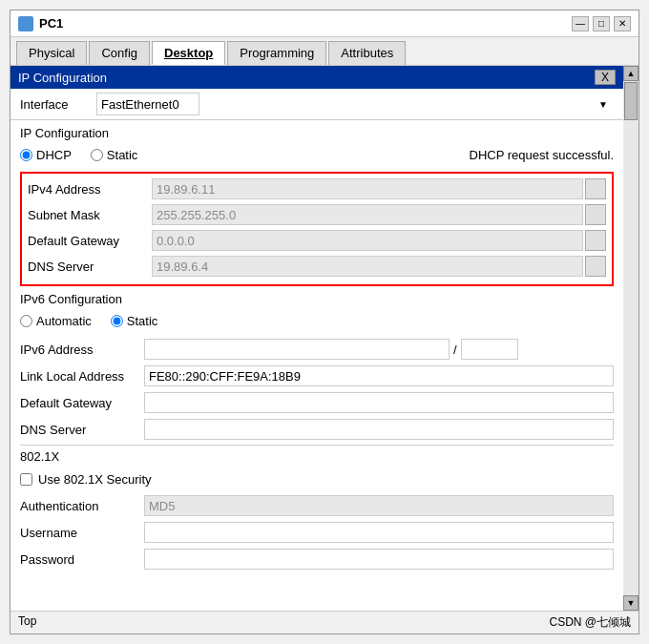  What do you see at coordinates (58, 105) in the screenshot?
I see `interface-label: Interface` at bounding box center [58, 105].